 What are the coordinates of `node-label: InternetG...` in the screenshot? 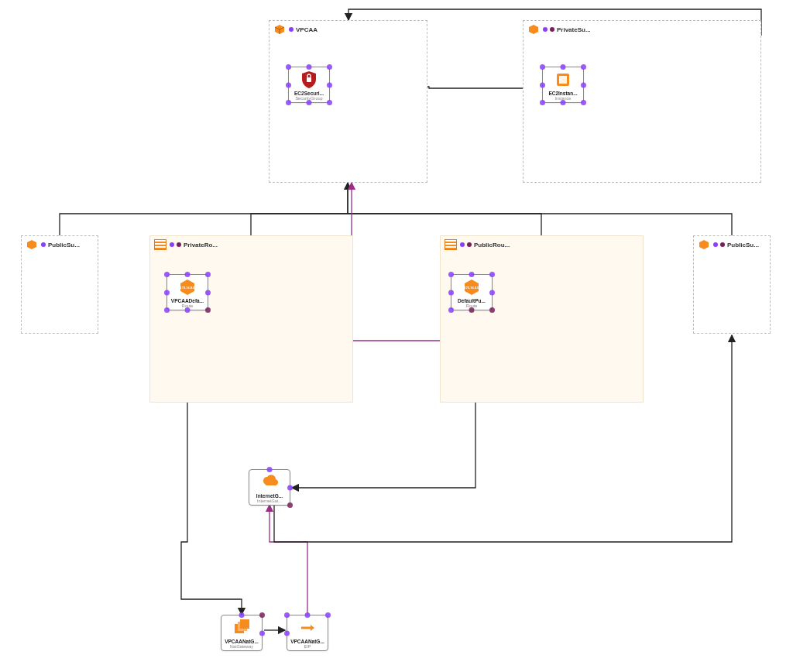 It's located at (269, 495).